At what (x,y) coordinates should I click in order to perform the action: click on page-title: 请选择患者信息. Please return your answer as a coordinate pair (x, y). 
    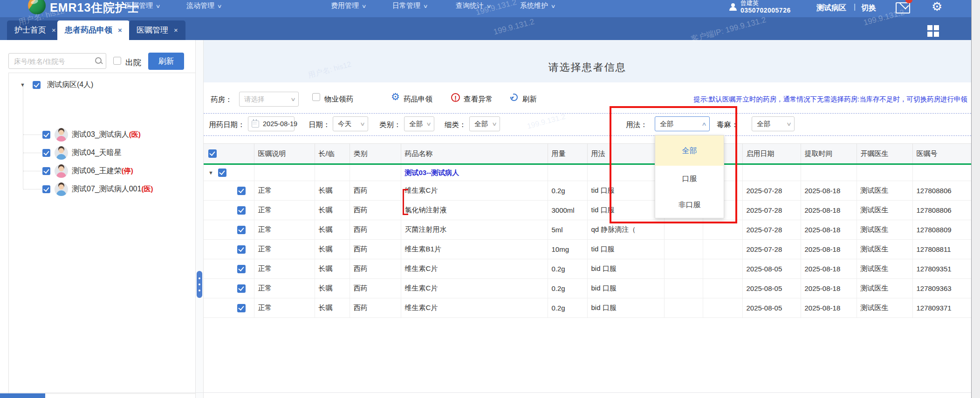
    Looking at the image, I should click on (587, 67).